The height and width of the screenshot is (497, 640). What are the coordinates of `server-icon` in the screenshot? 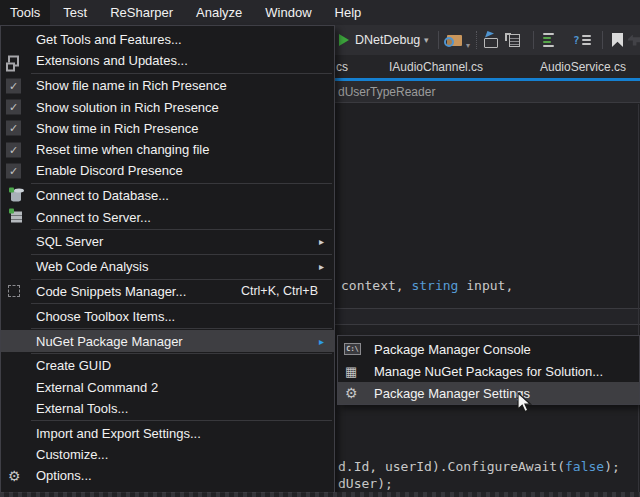 It's located at (16, 218).